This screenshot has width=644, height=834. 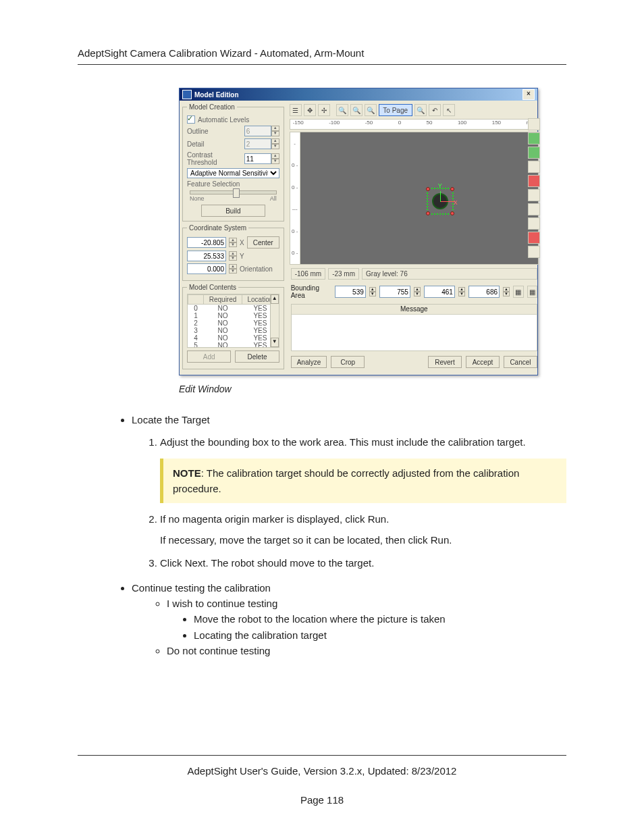 I want to click on automatic-levels-checkbox, so click(x=191, y=120).